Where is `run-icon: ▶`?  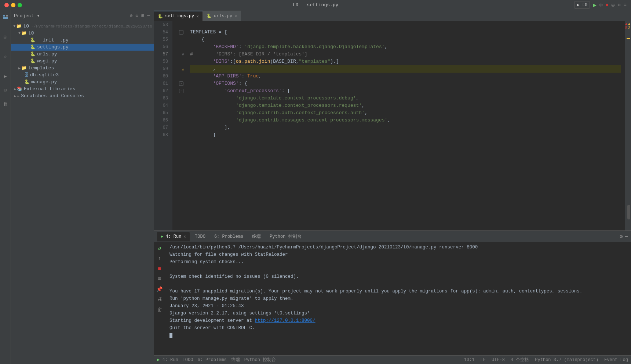
run-icon: ▶ is located at coordinates (595, 5).